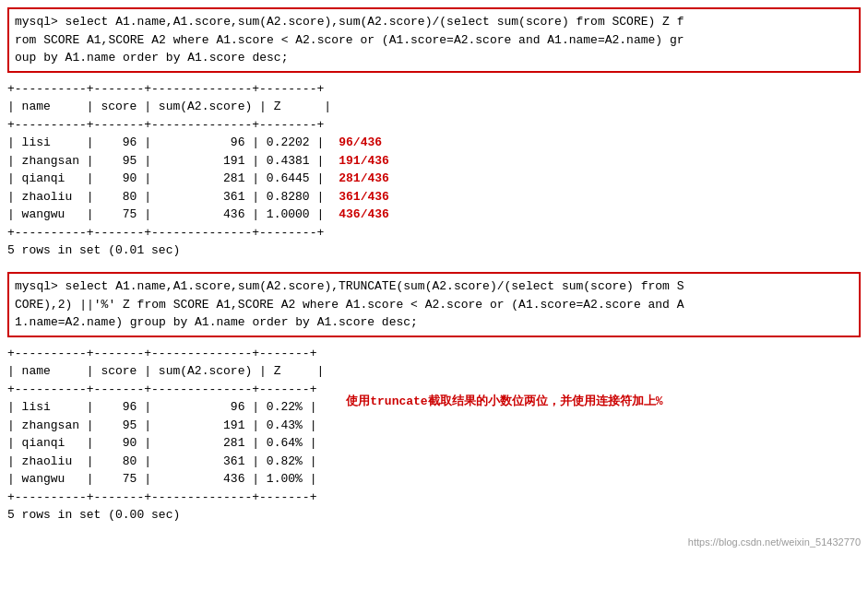 The height and width of the screenshot is (589, 868). I want to click on footer-link: https://blog.csdn.net/weixin_51432770, so click(434, 542).